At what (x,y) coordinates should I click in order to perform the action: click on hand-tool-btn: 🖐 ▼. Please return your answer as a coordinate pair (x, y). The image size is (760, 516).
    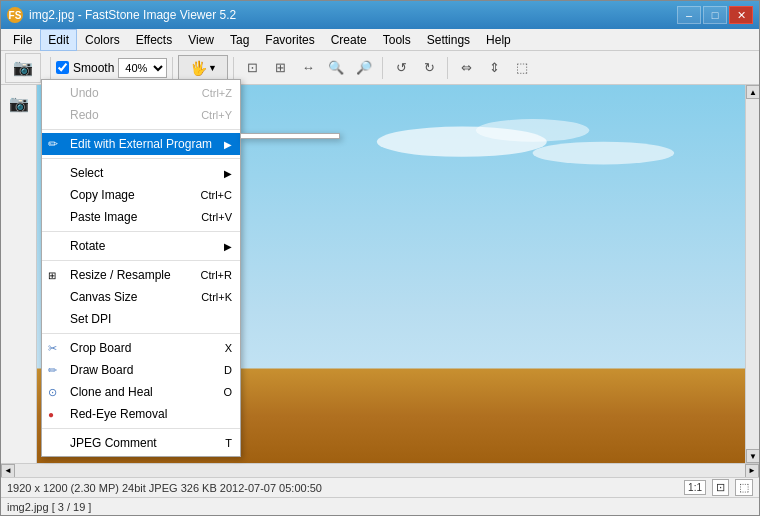
    Looking at the image, I should click on (203, 68).